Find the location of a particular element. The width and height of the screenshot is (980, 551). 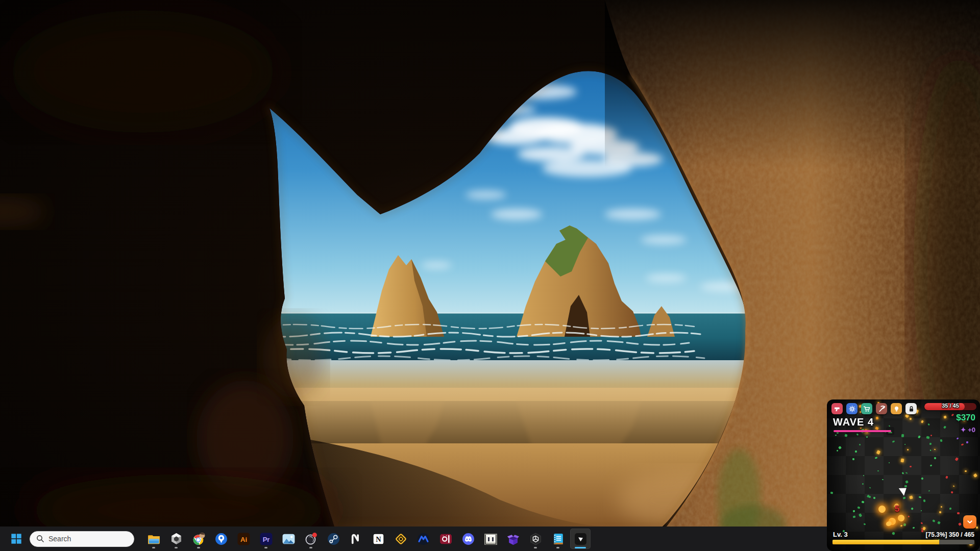

taskbar-icon-pin-app is located at coordinates (221, 539).